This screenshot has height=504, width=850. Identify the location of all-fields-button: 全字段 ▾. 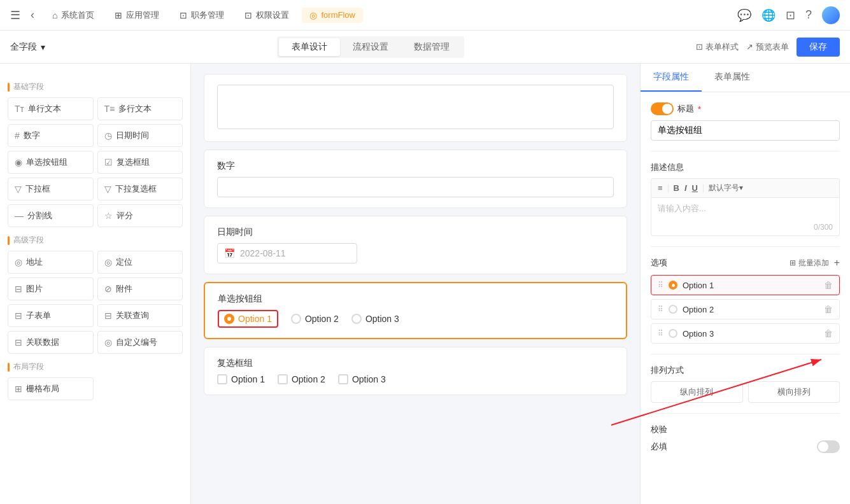
(28, 47).